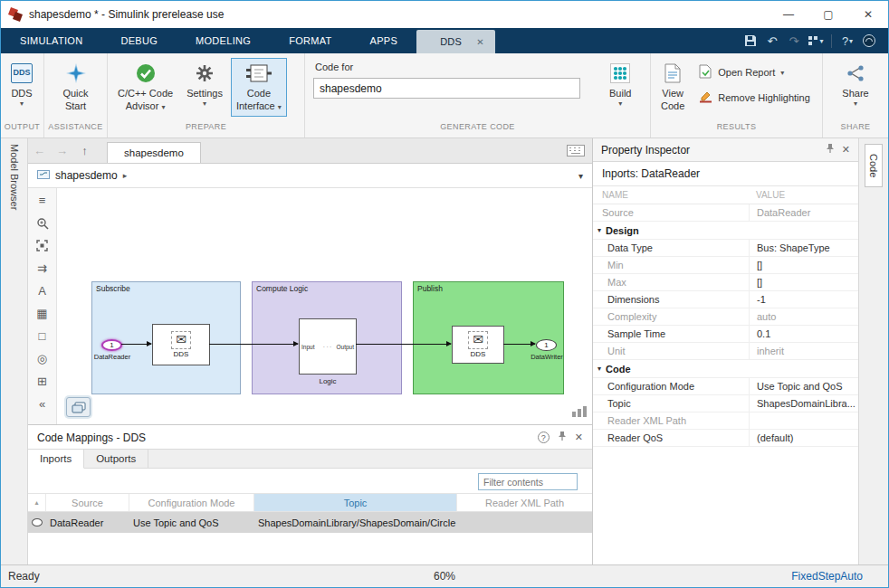  What do you see at coordinates (14, 177) in the screenshot?
I see `model-browser-tab: Model Browser` at bounding box center [14, 177].